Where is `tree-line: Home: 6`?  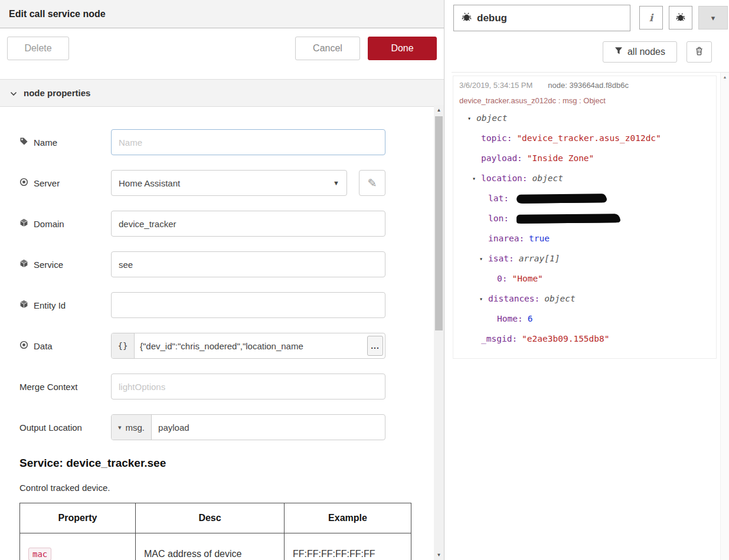
tree-line: Home: 6 is located at coordinates (584, 319).